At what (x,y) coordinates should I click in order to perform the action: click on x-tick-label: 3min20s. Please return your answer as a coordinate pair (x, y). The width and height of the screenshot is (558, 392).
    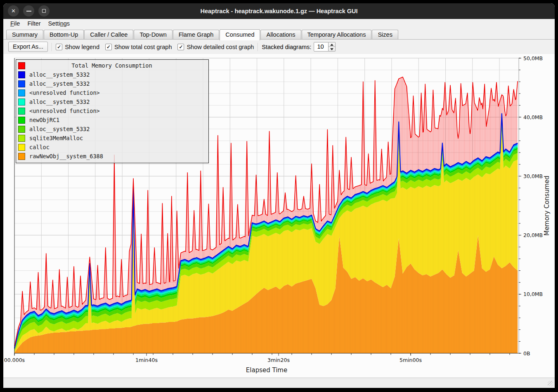
    Looking at the image, I should click on (279, 360).